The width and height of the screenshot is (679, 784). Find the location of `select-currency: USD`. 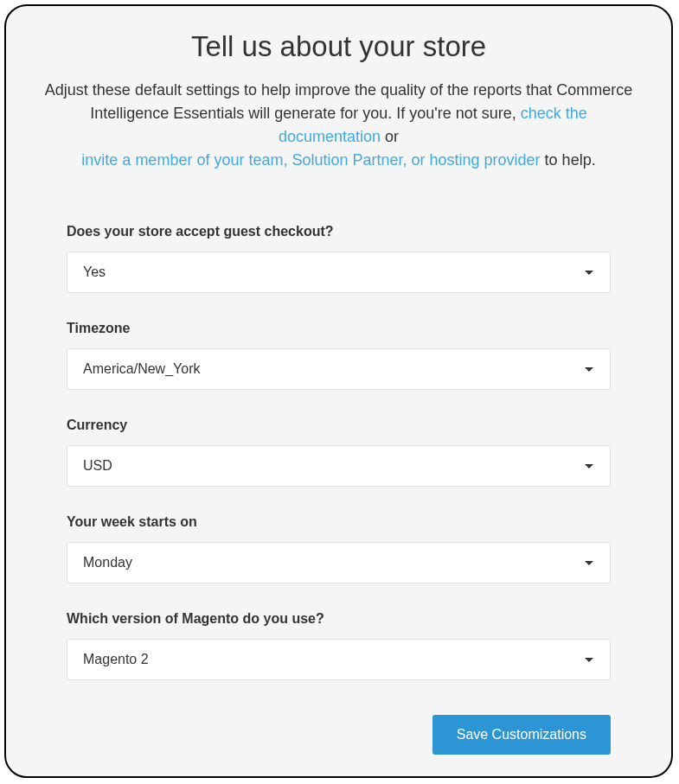

select-currency: USD is located at coordinates (339, 466).